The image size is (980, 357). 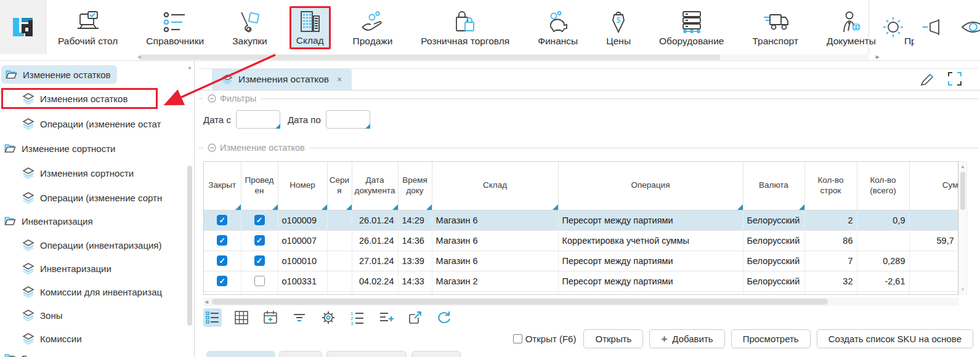 I want to click on col-header-qty-total: Кол-во (всего), so click(x=883, y=186).